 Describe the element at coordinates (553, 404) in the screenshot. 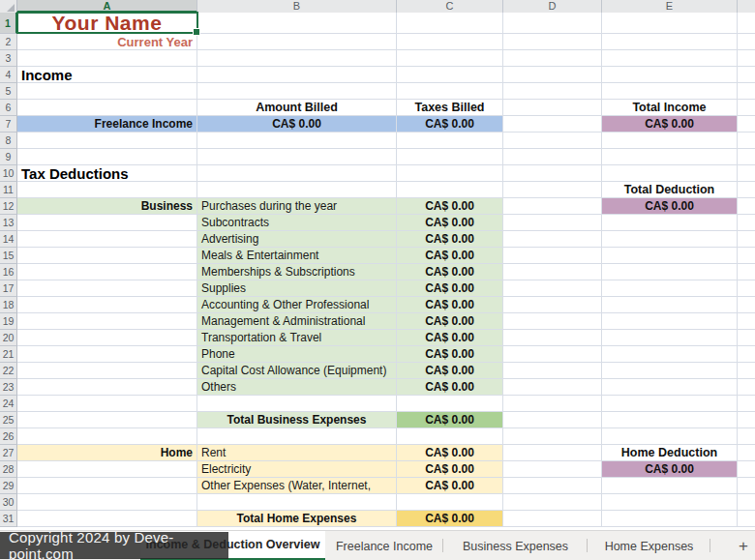

I see `cell-D24` at that location.